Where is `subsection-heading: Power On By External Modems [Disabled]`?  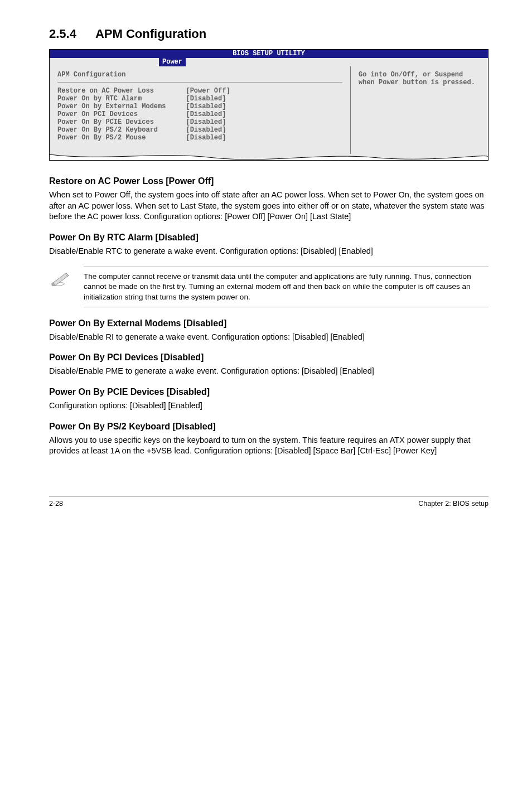
subsection-heading: Power On By External Modems [Disabled] is located at coordinates (269, 323).